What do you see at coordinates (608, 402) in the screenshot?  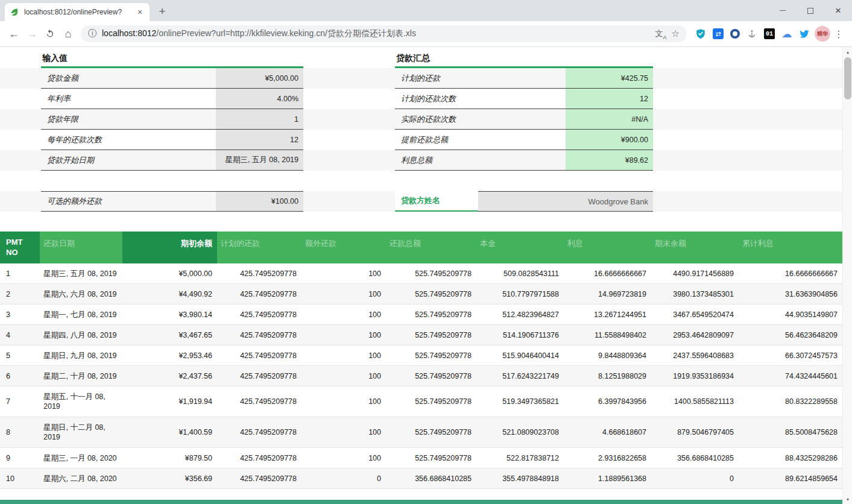 I see `cell-interest: 6.3997843956` at bounding box center [608, 402].